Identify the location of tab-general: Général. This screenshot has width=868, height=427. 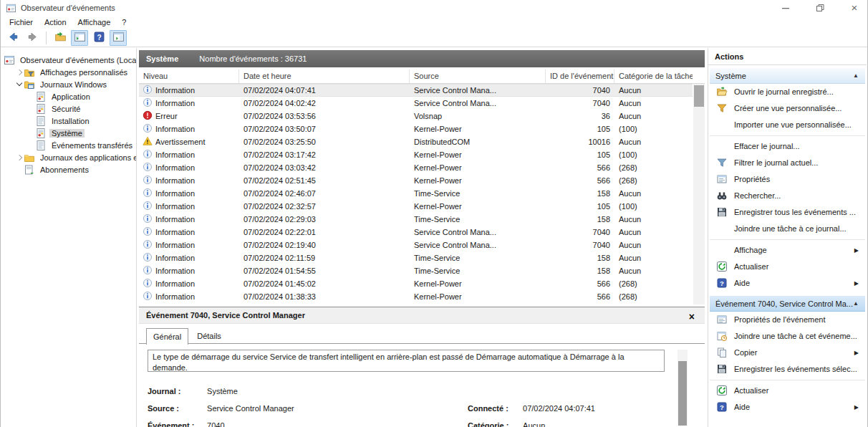
(168, 337).